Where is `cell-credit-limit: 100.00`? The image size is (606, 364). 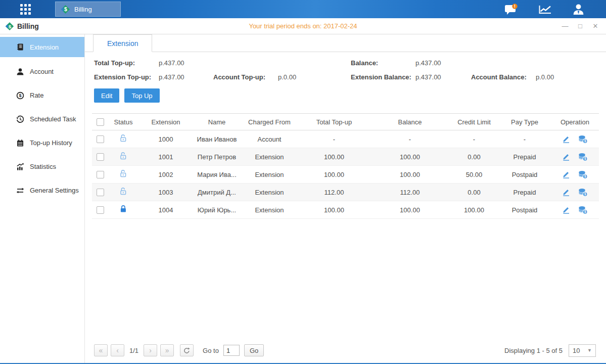
cell-credit-limit: 100.00 is located at coordinates (474, 210).